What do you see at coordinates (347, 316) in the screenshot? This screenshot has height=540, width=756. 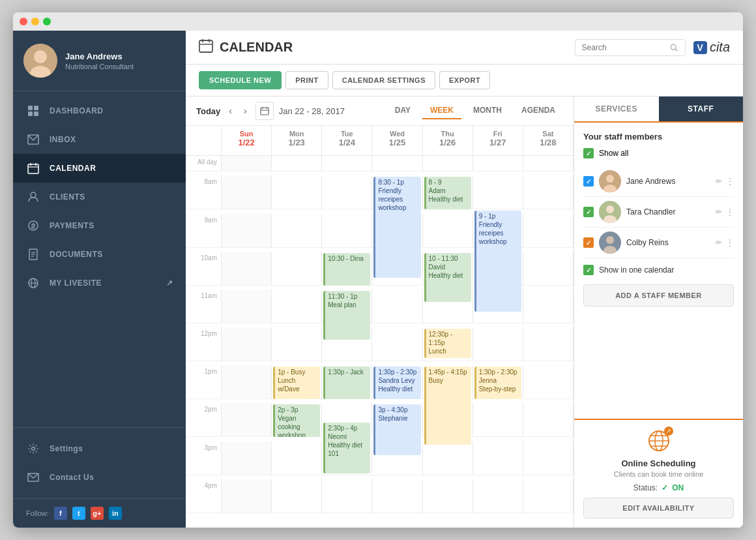 I see `event-meal-plan: 11:30 - 1pMeal plan` at bounding box center [347, 316].